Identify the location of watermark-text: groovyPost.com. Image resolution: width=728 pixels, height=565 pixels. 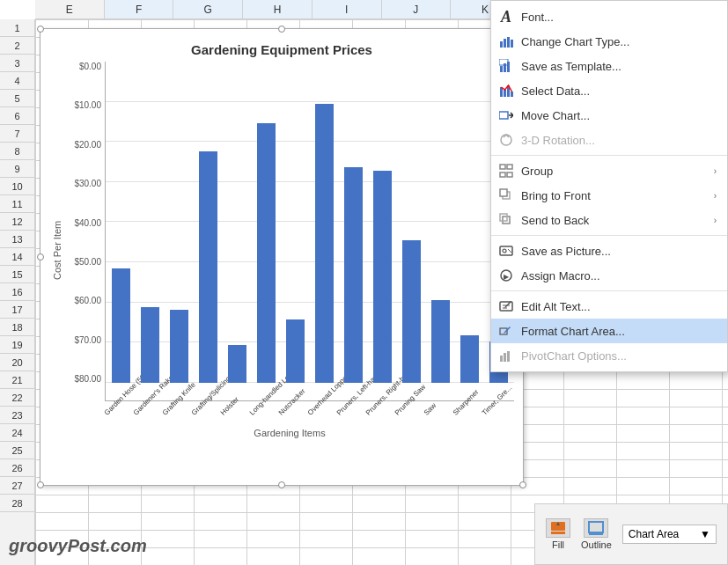
(77, 546).